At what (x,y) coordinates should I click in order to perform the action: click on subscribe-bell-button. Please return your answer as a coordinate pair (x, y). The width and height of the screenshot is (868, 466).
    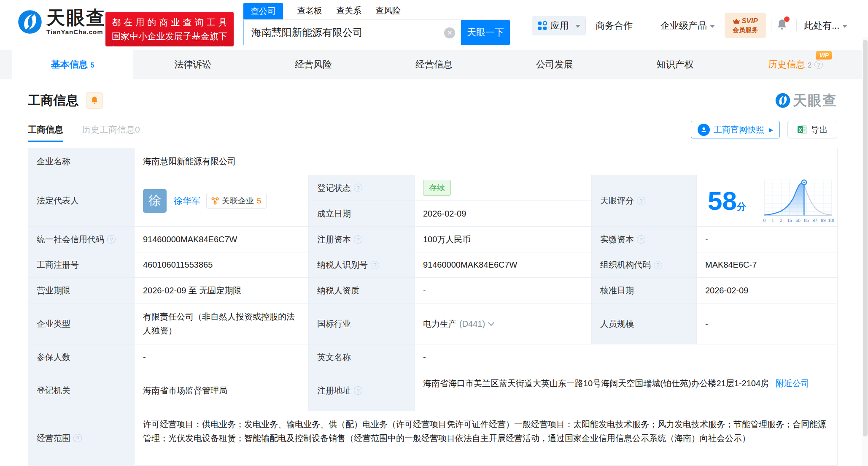
    Looking at the image, I should click on (94, 100).